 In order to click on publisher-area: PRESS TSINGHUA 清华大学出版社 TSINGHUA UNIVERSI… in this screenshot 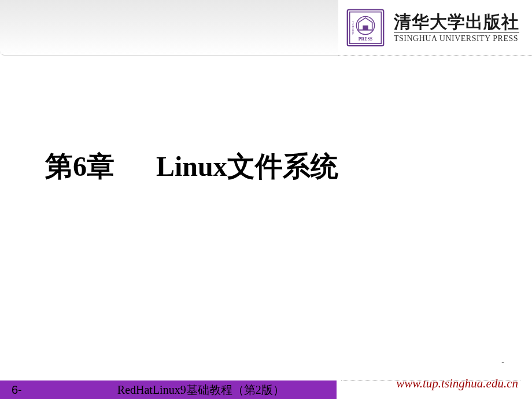, I will do `click(435, 28)`.